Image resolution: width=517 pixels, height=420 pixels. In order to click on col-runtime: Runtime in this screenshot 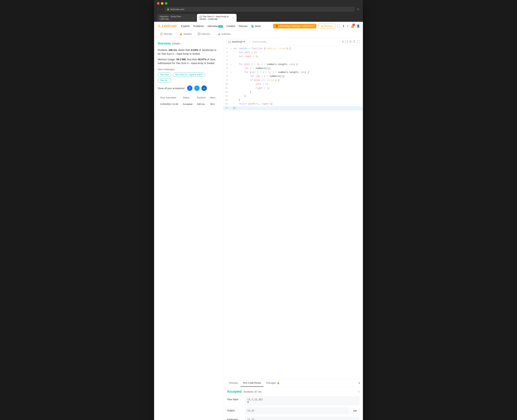, I will do `click(201, 98)`.